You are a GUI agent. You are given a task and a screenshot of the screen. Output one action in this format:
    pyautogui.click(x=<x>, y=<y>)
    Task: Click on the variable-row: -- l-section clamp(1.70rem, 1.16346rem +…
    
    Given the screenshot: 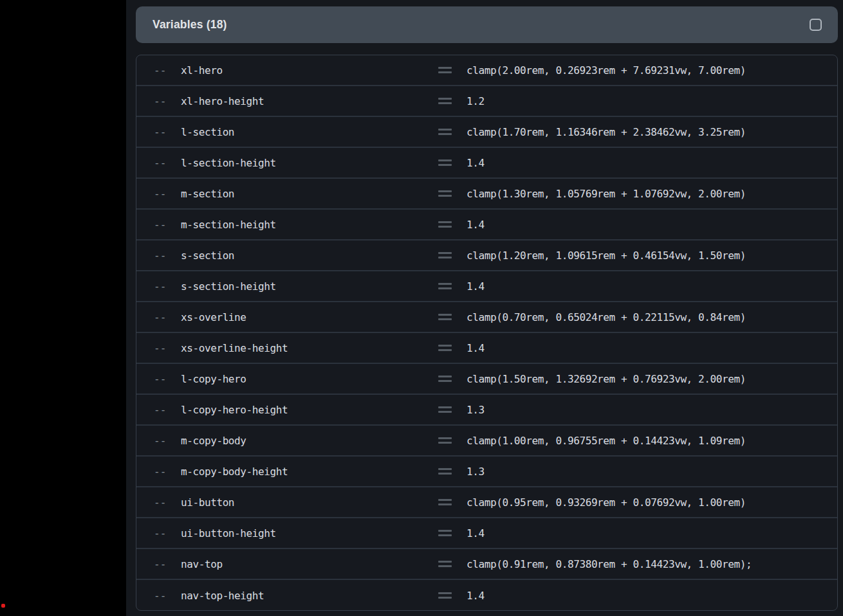 What is the action you would take?
    pyautogui.click(x=486, y=132)
    